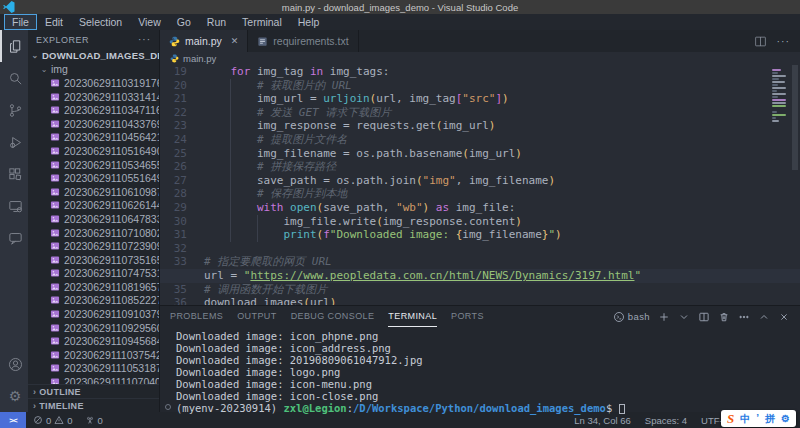  Describe the element at coordinates (256, 316) in the screenshot. I see `panel-tab-output: OUTPUT` at that location.